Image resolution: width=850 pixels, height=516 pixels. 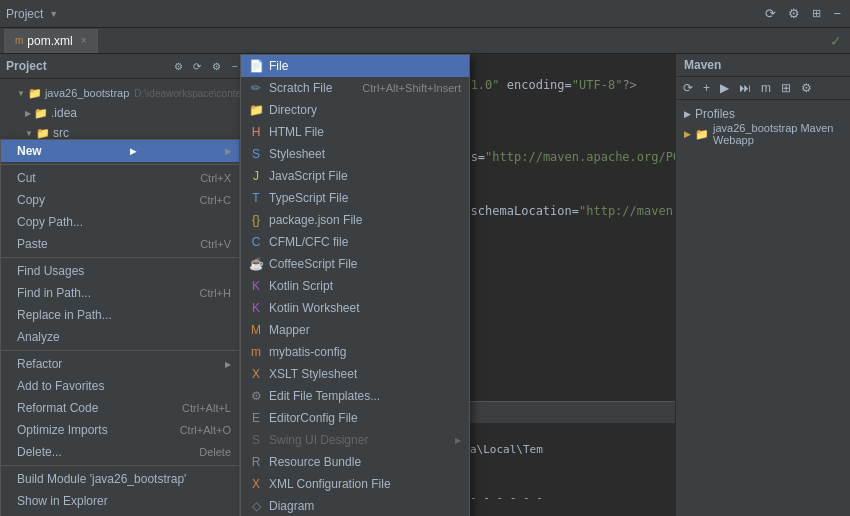 I want to click on title-dropdown-icon: ▼, so click(x=54, y=14).